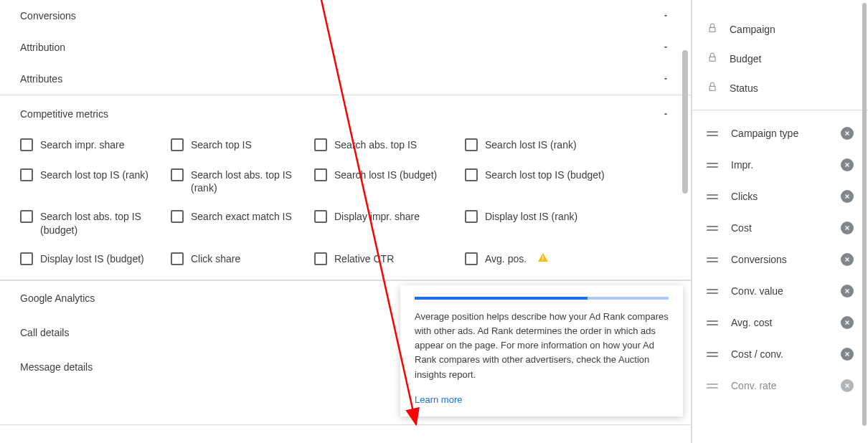 Image resolution: width=868 pixels, height=443 pixels. Describe the element at coordinates (537, 146) in the screenshot. I see `checkbox-search-lost-is-rank: Search lost IS (rank)` at that location.